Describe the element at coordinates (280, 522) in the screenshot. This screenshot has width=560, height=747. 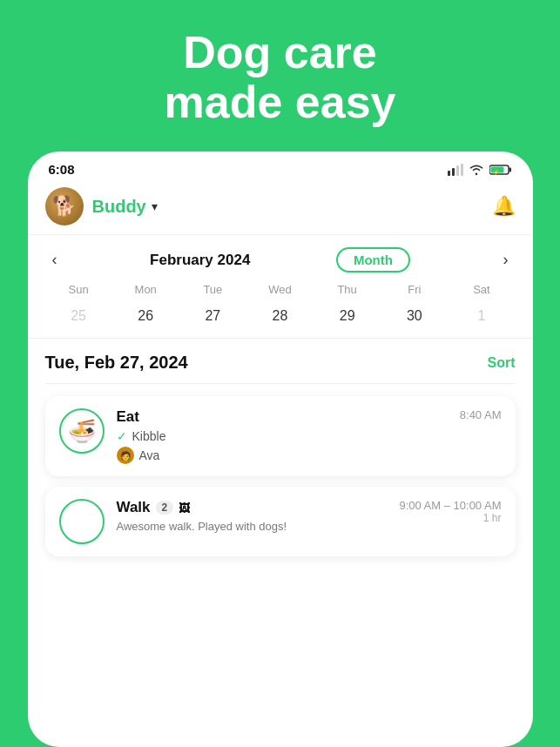
I see `walk-event-card: 🐕 Walk 2 🖼 Awesome walk. Played with dog…` at that location.